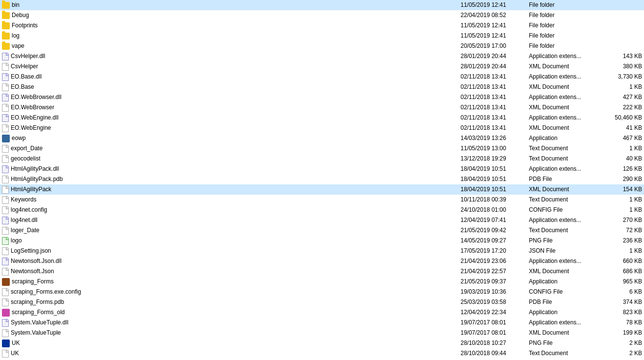  I want to click on table-row: EO.Base.dll02/11/2018 13:41Application e…, so click(322, 77).